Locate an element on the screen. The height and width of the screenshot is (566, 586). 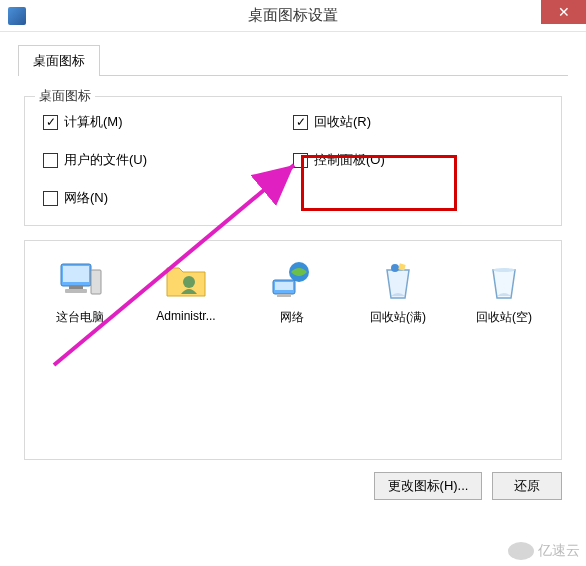
watermark-text: 亿速云 is located at coordinates (559, 551).